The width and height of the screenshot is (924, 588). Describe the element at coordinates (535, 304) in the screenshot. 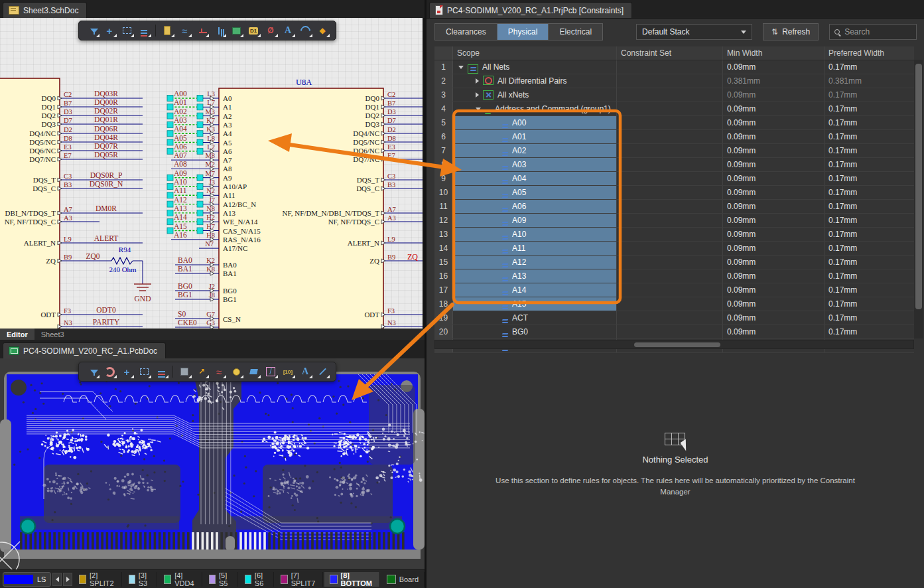

I see `scope-cell: A15` at that location.